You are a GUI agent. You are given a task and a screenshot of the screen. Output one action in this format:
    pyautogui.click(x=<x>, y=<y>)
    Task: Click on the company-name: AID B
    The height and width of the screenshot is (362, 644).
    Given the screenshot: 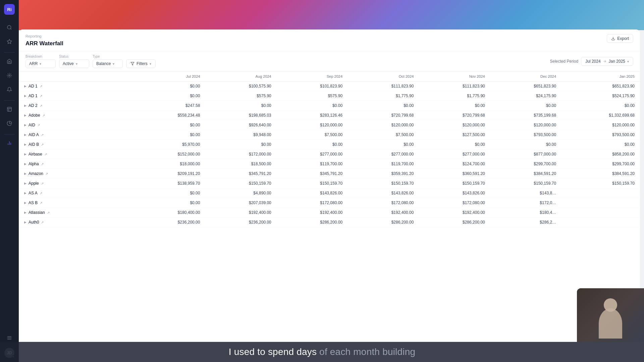 What is the action you would take?
    pyautogui.click(x=34, y=144)
    